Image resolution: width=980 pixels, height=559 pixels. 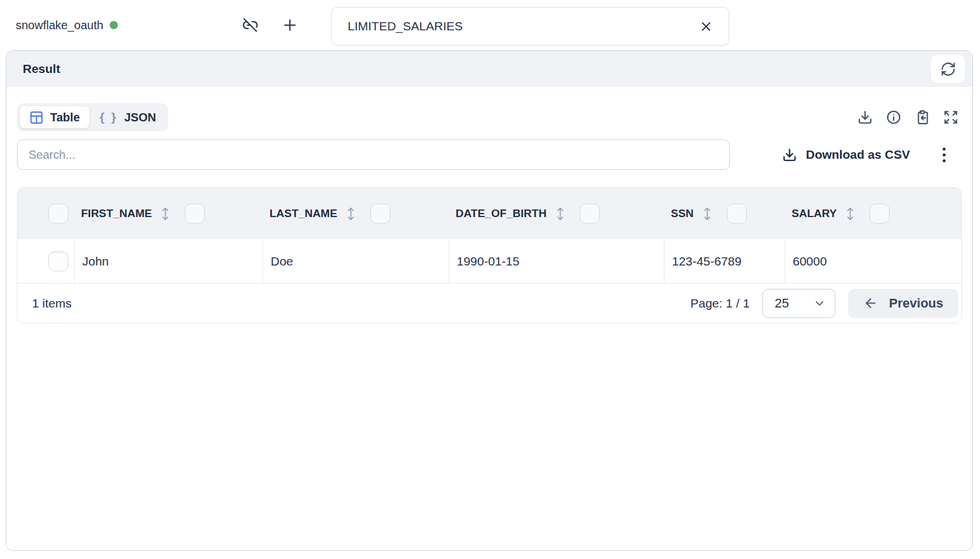 What do you see at coordinates (501, 214) in the screenshot?
I see `column-label: DATE_OF_BIRTH` at bounding box center [501, 214].